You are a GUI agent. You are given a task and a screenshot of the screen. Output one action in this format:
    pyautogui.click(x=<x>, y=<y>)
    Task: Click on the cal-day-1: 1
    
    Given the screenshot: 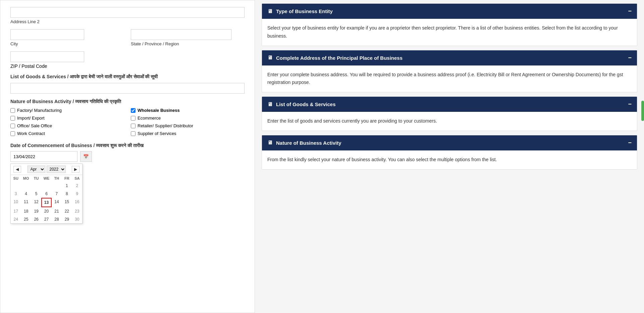 What is the action you would take?
    pyautogui.click(x=67, y=186)
    